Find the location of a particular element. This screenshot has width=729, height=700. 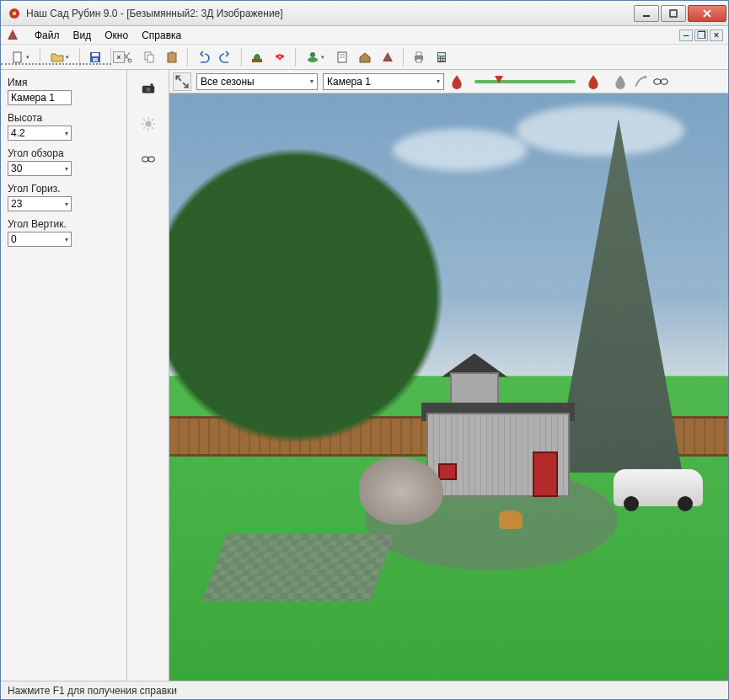

glasses-tool-button is located at coordinates (148, 159).